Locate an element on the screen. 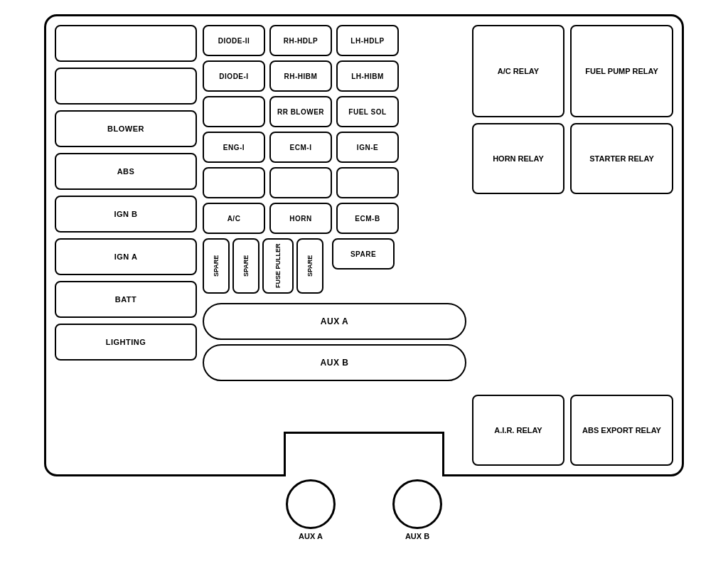 This screenshot has height=576, width=728. fuse-puller: FUSE PULLER is located at coordinates (278, 266).